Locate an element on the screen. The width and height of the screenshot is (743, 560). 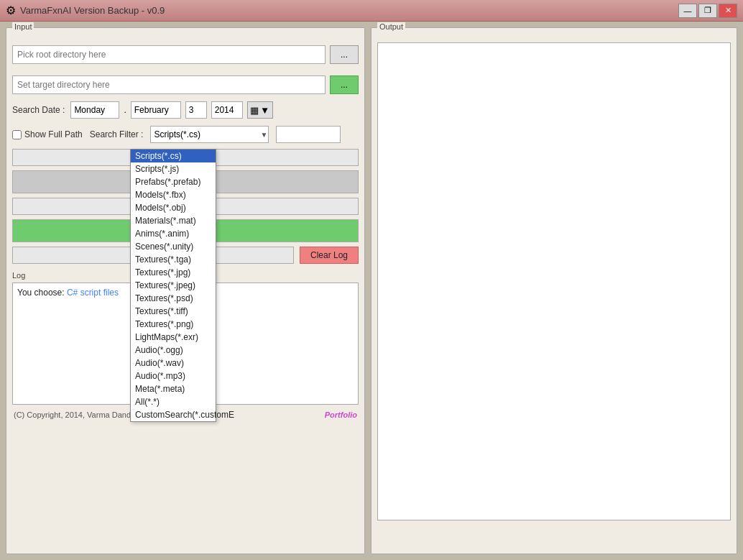
dropdown-item: Scripts(*.cs) is located at coordinates (173, 156).